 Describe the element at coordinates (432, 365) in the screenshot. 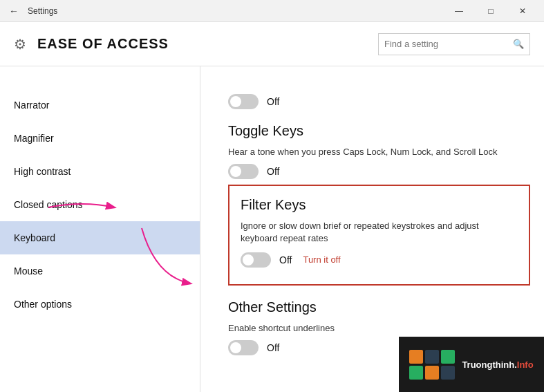

I see `watermark-logo` at that location.